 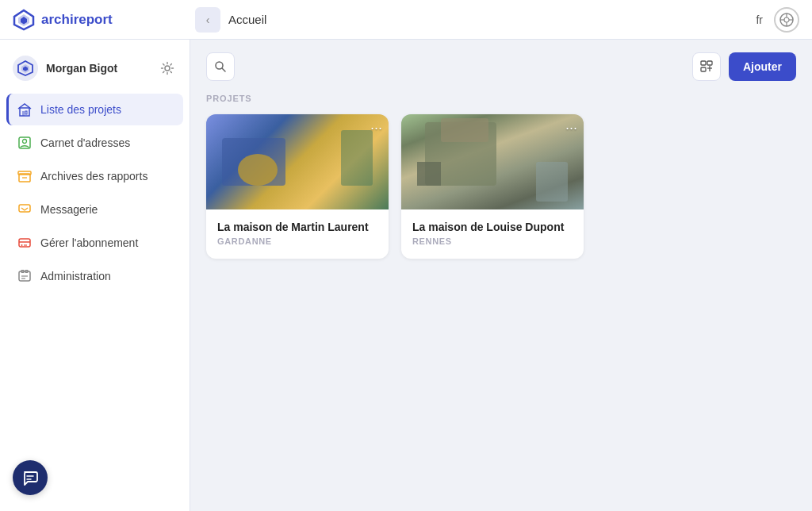 What do you see at coordinates (492, 162) in the screenshot?
I see `project-card-header-2: ···` at bounding box center [492, 162].